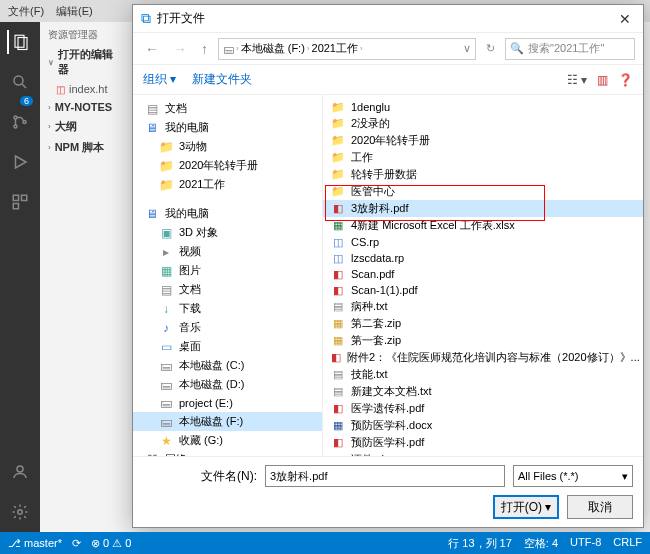 The image size is (650, 554). Describe the element at coordinates (85, 148) in the screenshot. I see `npm-section: ›NPM 脚本` at that location.